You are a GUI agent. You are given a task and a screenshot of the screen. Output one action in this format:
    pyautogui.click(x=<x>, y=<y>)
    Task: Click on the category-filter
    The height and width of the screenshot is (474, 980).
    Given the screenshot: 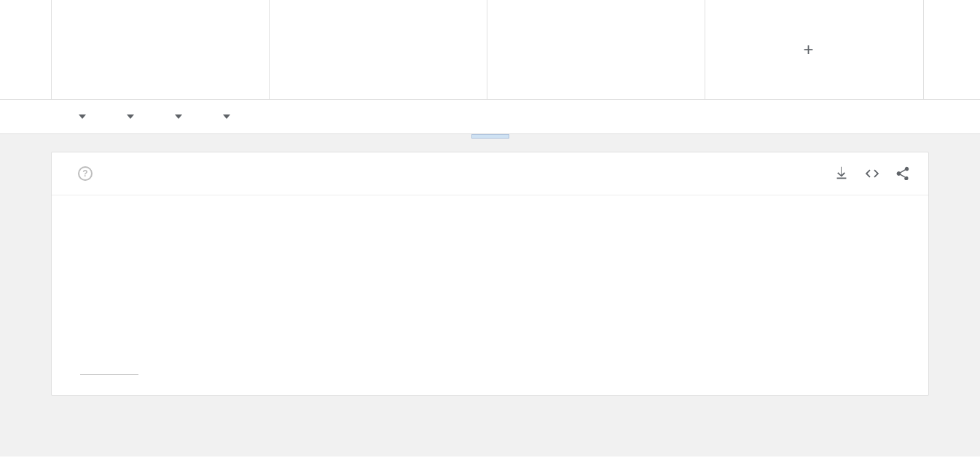 What is the action you would take?
    pyautogui.click(x=176, y=117)
    